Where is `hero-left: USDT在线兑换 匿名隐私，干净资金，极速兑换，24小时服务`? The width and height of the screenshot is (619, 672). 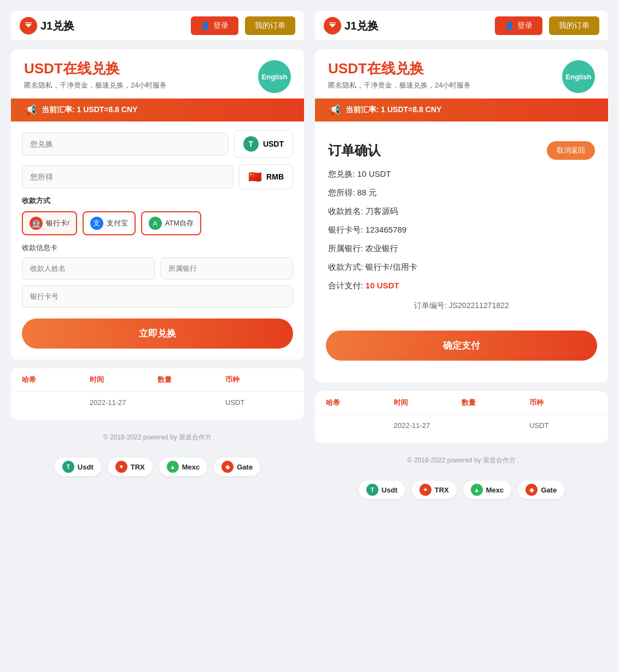
hero-left: USDT在线兑换 匿名隐私，干净资金，极速兑换，24小时服务 is located at coordinates (95, 76).